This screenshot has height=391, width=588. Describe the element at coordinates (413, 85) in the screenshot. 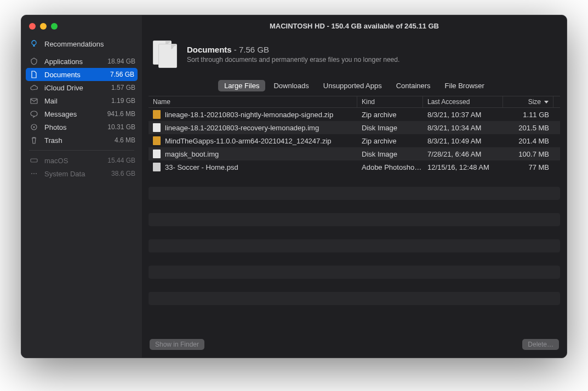

I see `tab-containers: Containers` at that location.